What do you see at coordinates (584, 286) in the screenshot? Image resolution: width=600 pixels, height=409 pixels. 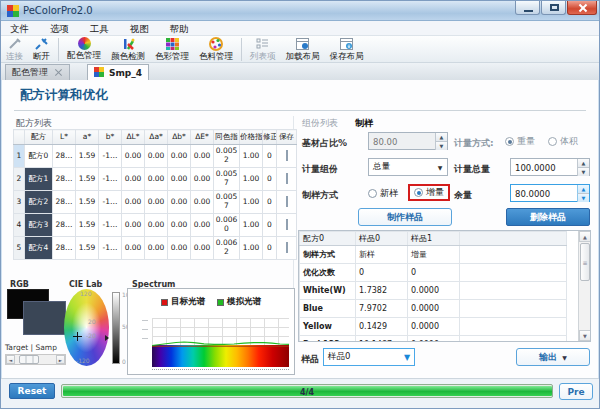 I see `vertical-scrollbar: ▲ ≡ ▼` at bounding box center [584, 286].